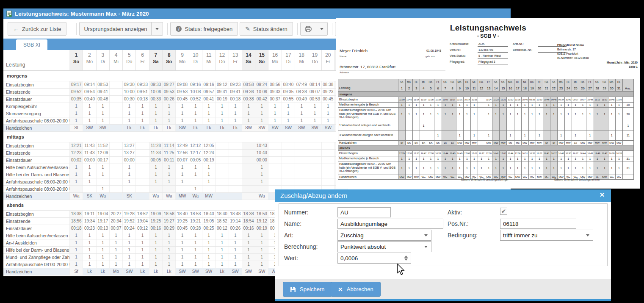  I want to click on grid-cell: 18:56, so click(76, 221).